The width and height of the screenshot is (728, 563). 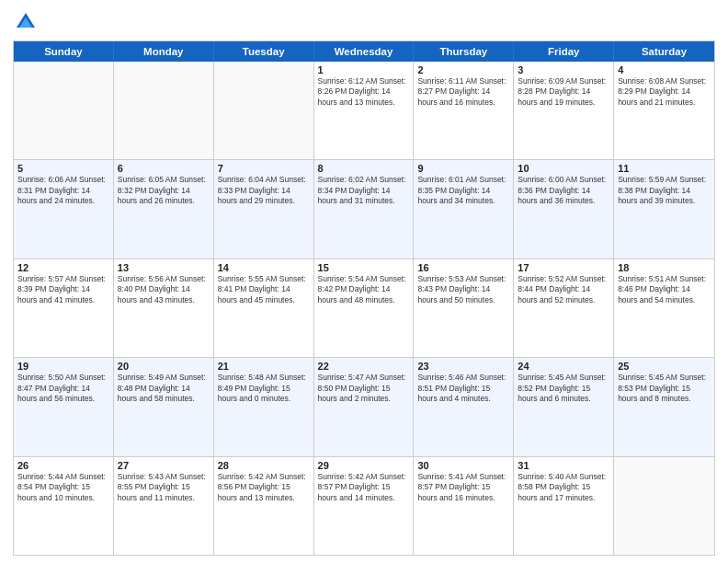 What do you see at coordinates (463, 308) in the screenshot?
I see `day-16: 16Sunrise: 5:53 AM Sunset: 8:43 PM Dayli…` at bounding box center [463, 308].